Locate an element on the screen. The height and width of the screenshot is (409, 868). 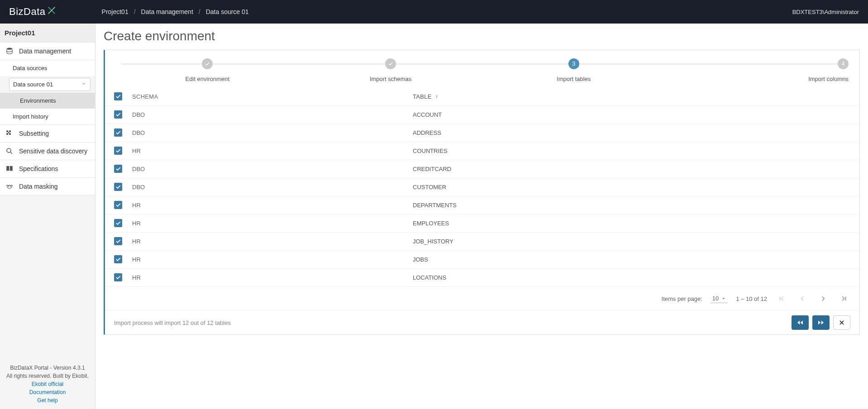
cell-table: CREDITCARD is located at coordinates (632, 169).